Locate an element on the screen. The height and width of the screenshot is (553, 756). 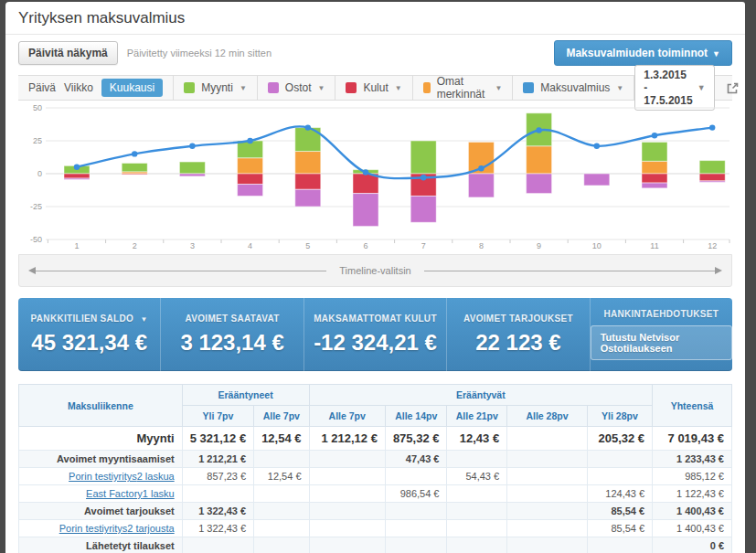
invoice-count-link: 2 laskua is located at coordinates (155, 476).